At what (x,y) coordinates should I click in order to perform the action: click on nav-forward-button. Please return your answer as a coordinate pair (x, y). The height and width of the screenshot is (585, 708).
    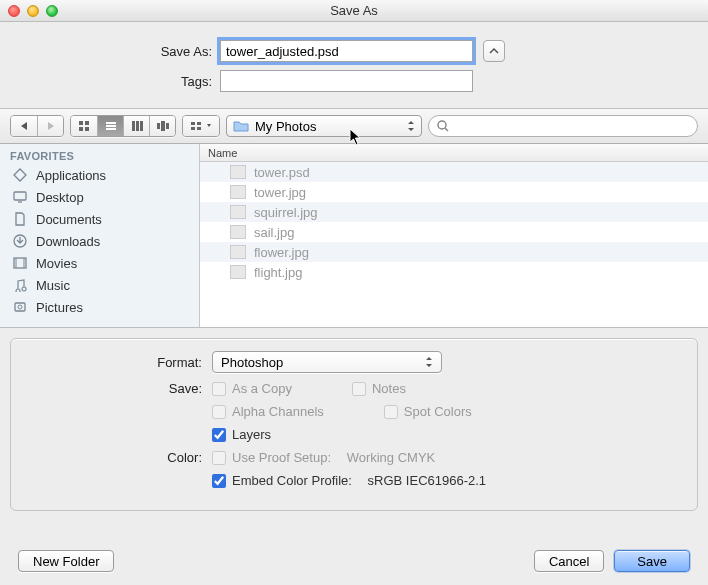
    Looking at the image, I should click on (50, 126).